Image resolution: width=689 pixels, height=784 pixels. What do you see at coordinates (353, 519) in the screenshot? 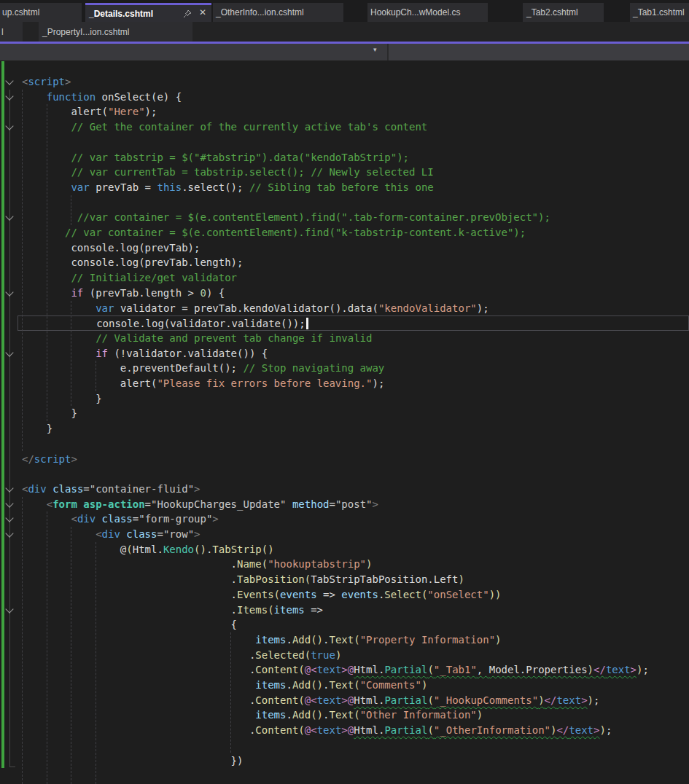
I see `code-line-30: <div class="form-group">` at bounding box center [353, 519].